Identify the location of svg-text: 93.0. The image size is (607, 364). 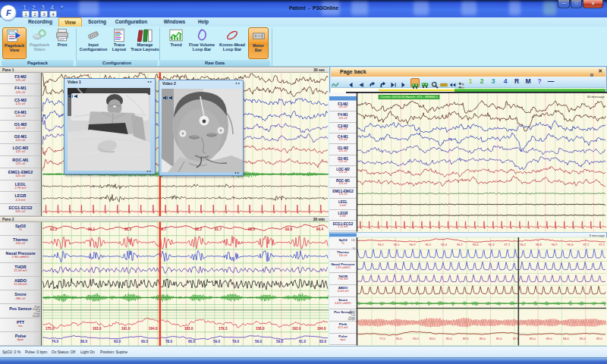
(416, 338).